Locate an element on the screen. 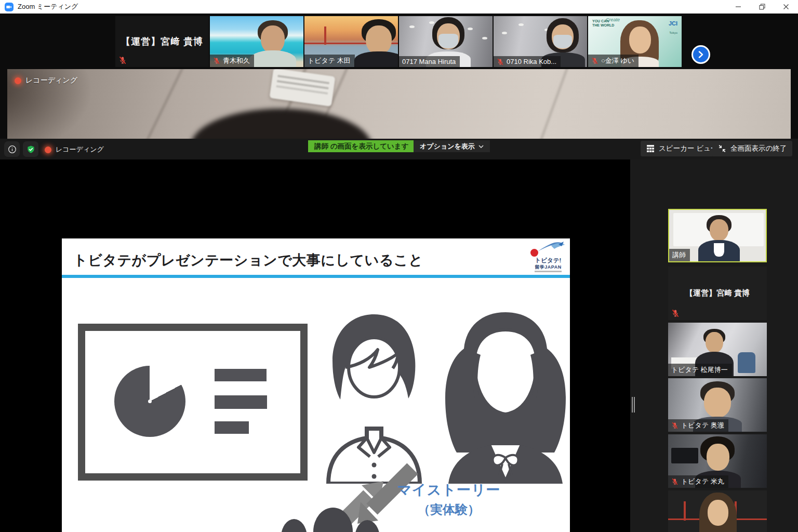  tobitate-logo: トビタテ! 留学JAPAN is located at coordinates (548, 258).